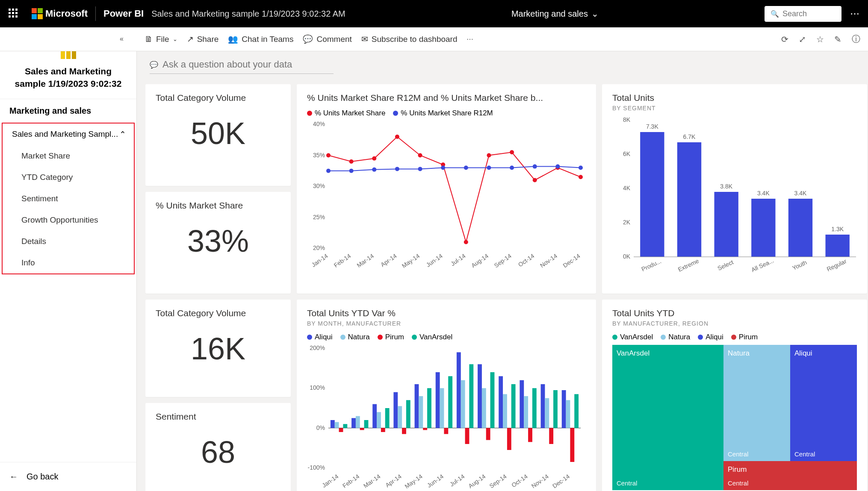  I want to click on toolbar-more-icon: ⋯, so click(470, 39).